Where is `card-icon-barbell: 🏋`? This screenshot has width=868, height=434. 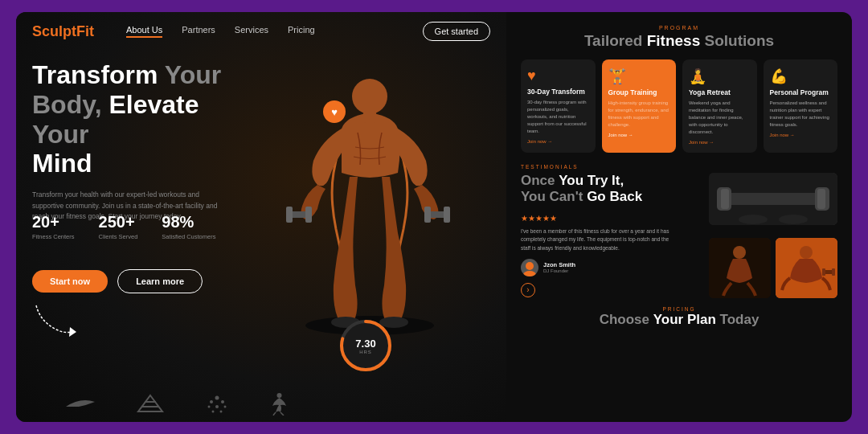
card-icon-barbell: 🏋 is located at coordinates (640, 76).